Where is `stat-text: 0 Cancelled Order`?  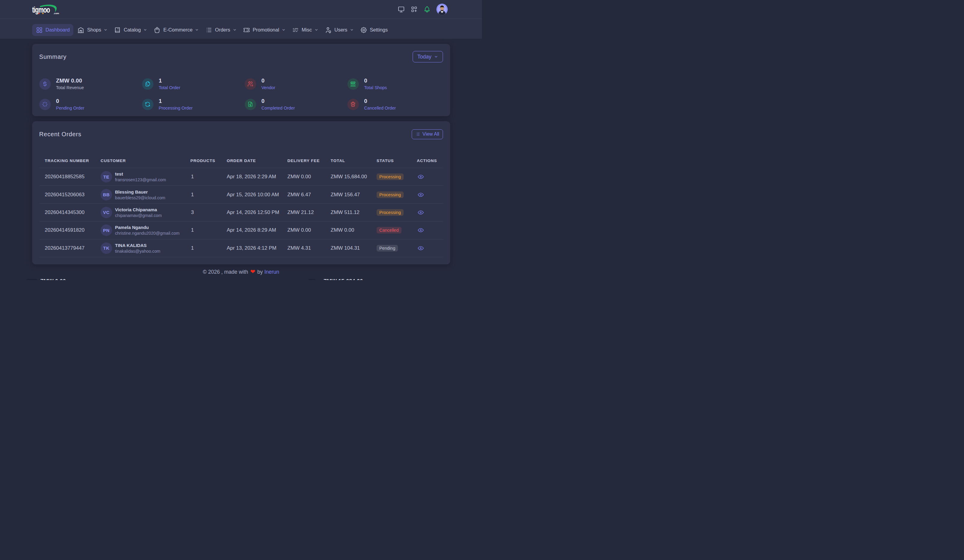 stat-text: 0 Cancelled Order is located at coordinates (380, 104).